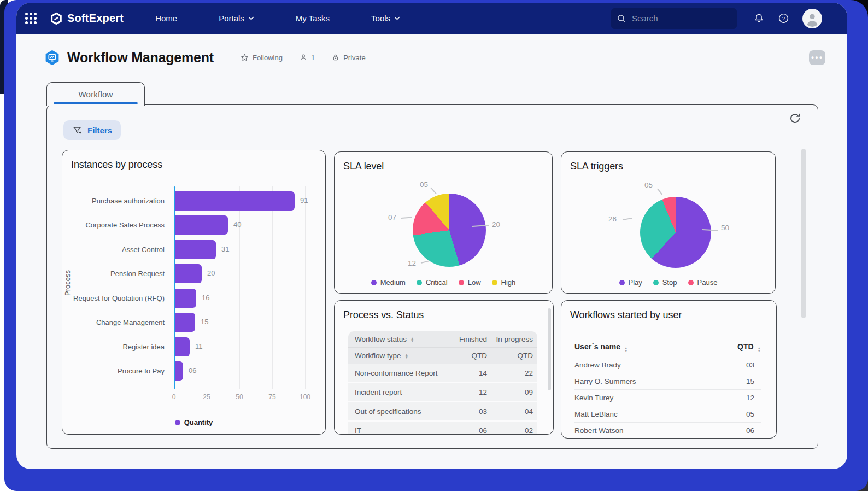  I want to click on notifications-bell-icon, so click(759, 19).